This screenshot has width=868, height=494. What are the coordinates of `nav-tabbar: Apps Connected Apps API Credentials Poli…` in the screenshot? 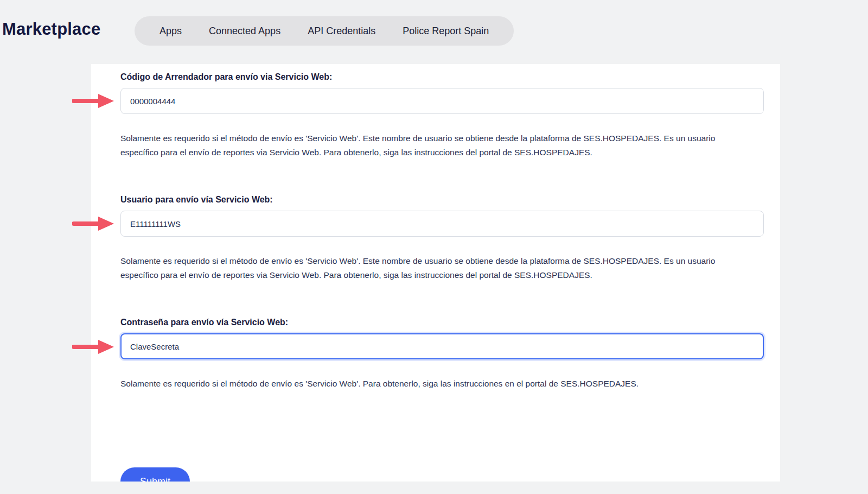 It's located at (324, 31).